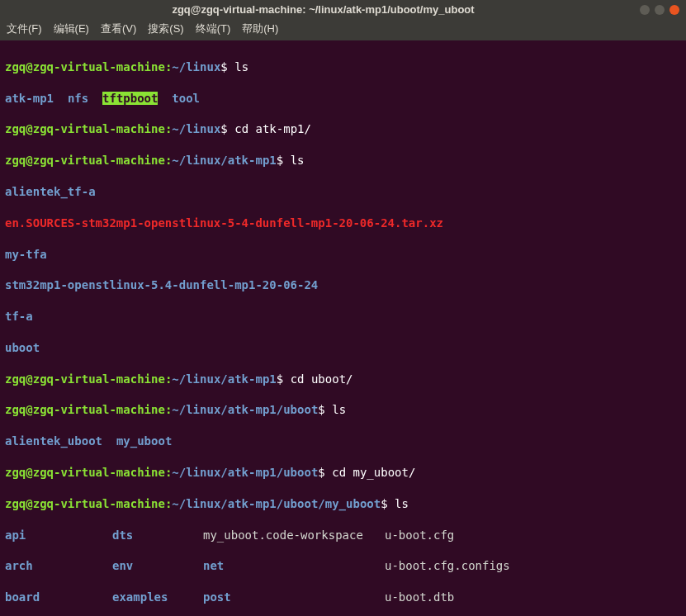  I want to click on dir-item: atk-mp1, so click(30, 98).